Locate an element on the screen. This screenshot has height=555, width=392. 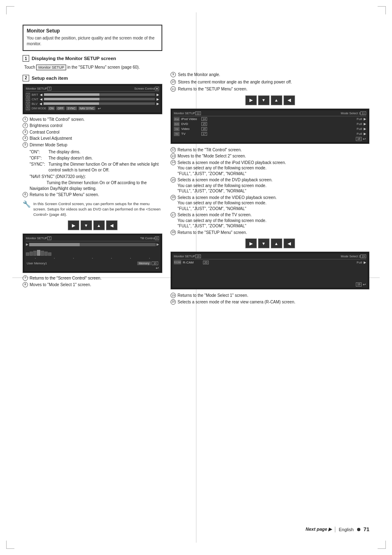
dimmer-navisync-val: Turning the Dimmer function On or Off ac… is located at coordinates (96, 186).